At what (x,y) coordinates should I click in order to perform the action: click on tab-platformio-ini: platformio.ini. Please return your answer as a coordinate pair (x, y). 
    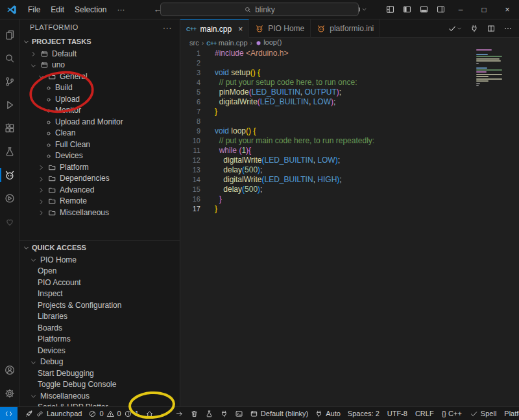
    Looking at the image, I should click on (345, 29).